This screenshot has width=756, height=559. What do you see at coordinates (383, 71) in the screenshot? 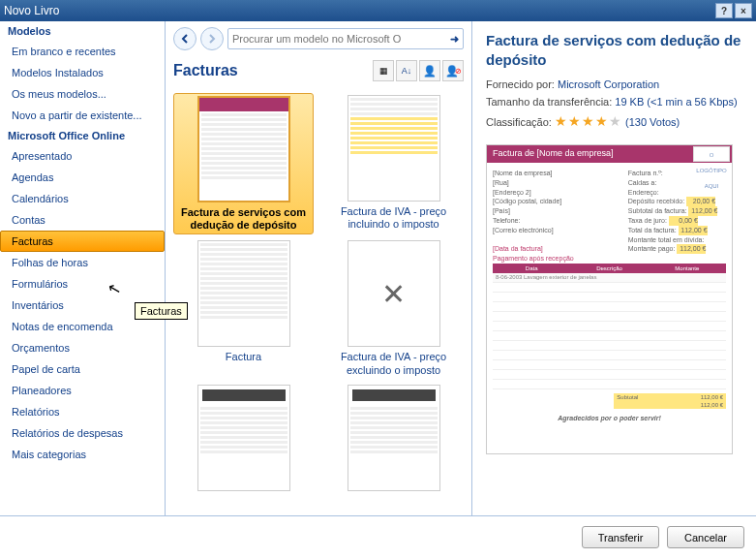
I see `view-icons-button: ▦` at bounding box center [383, 71].